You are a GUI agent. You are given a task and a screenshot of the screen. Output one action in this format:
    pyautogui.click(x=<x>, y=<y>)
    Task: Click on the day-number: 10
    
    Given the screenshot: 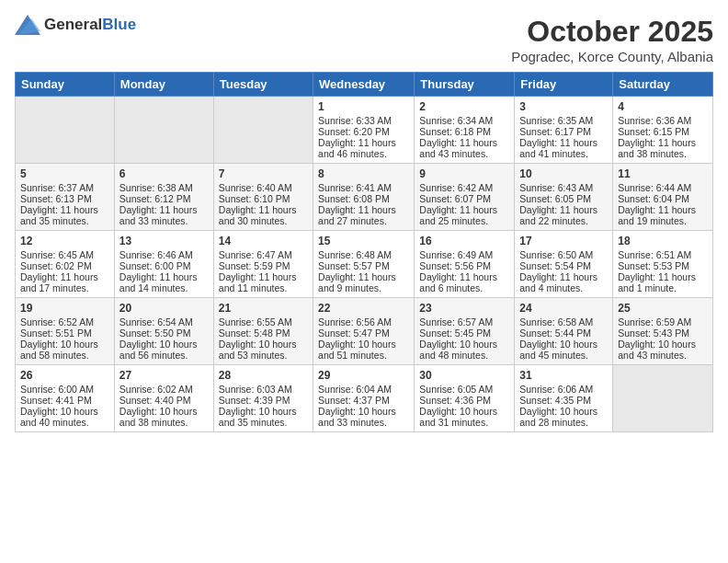 What is the action you would take?
    pyautogui.click(x=563, y=174)
    